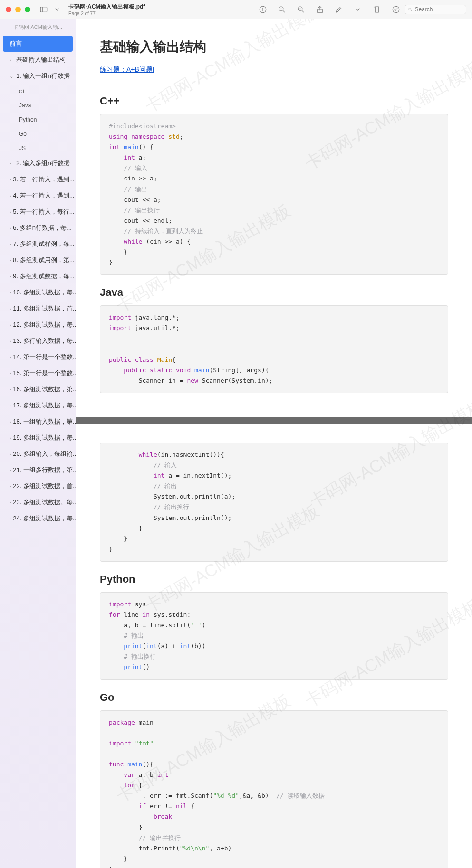  Describe the element at coordinates (301, 9) in the screenshot. I see `zoom-in-icon` at that location.